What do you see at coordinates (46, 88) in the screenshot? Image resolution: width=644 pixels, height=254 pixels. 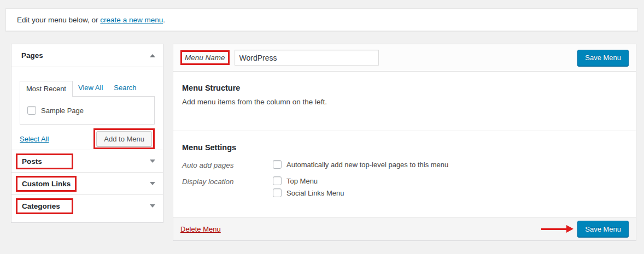 I see `tab-most-recent: Most Recent` at bounding box center [46, 88].